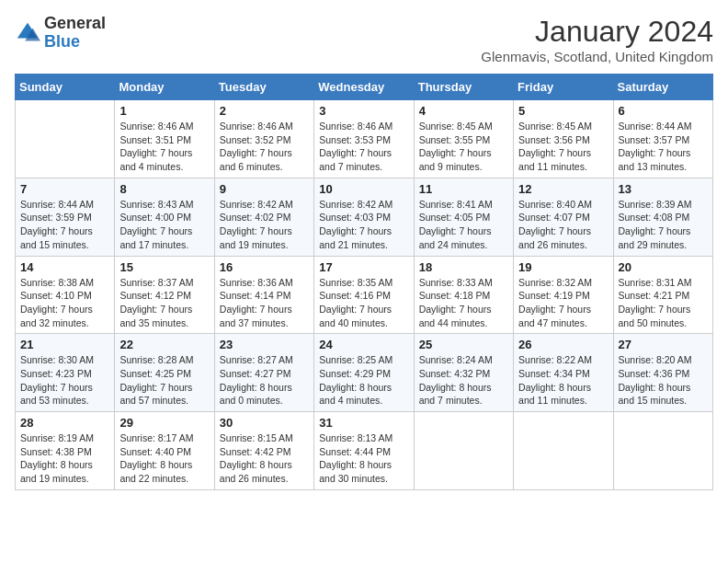 The height and width of the screenshot is (563, 728). What do you see at coordinates (364, 423) in the screenshot?
I see `day-number: 31` at bounding box center [364, 423].